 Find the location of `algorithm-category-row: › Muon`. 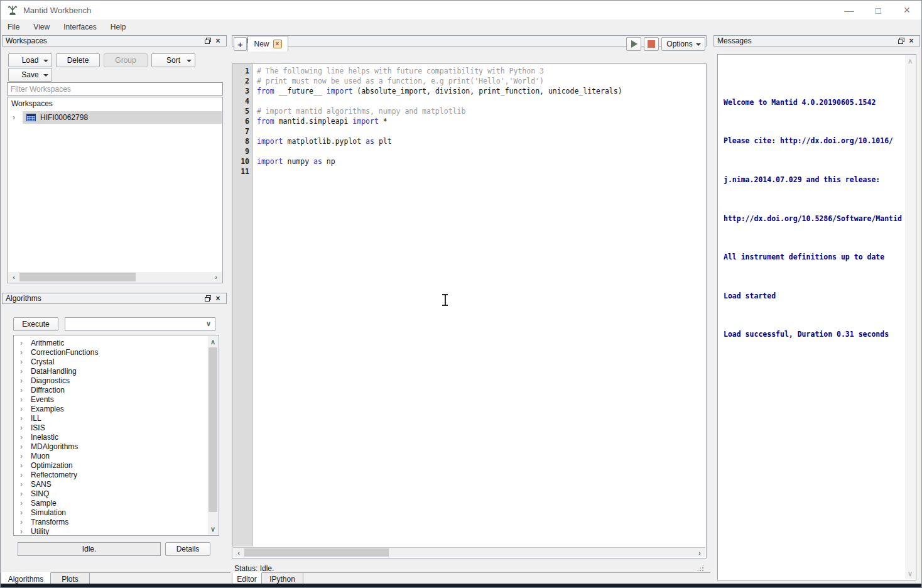

algorithm-category-row: › Muon is located at coordinates (111, 456).